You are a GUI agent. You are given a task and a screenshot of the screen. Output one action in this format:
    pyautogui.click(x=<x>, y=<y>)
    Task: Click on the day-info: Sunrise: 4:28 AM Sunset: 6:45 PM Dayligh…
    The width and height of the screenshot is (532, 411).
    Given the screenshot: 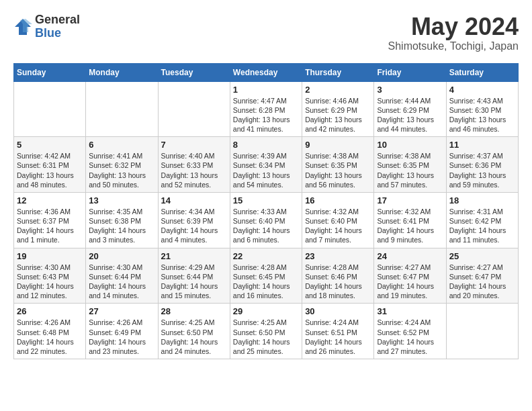 What is the action you would take?
    pyautogui.click(x=266, y=282)
    